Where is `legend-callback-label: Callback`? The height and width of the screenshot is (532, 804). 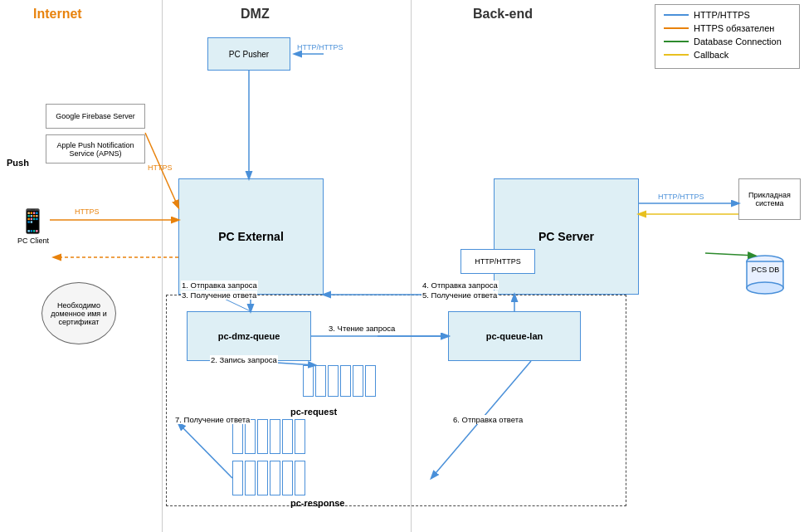
legend-callback-label: Callback is located at coordinates (711, 55).